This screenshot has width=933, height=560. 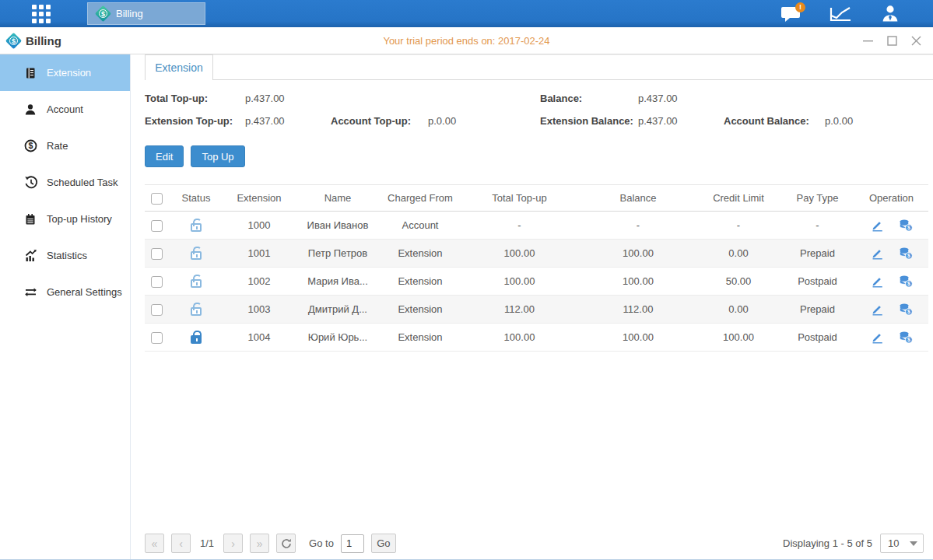 I want to click on total-topup-value: p.437.00, so click(x=288, y=98).